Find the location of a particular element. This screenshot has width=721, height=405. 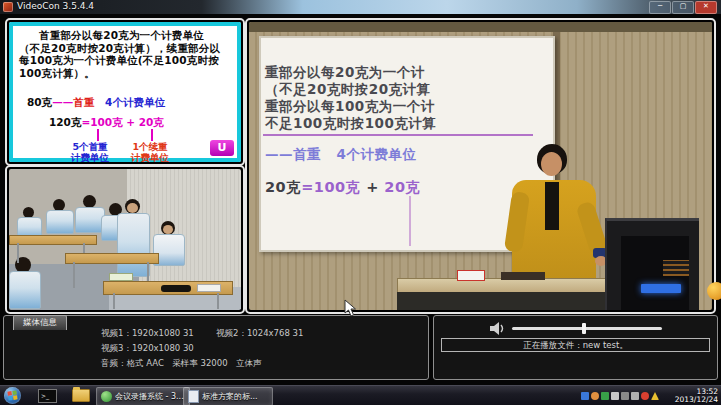

video1-info: 视频1：1920x1080 31 is located at coordinates (148, 334).